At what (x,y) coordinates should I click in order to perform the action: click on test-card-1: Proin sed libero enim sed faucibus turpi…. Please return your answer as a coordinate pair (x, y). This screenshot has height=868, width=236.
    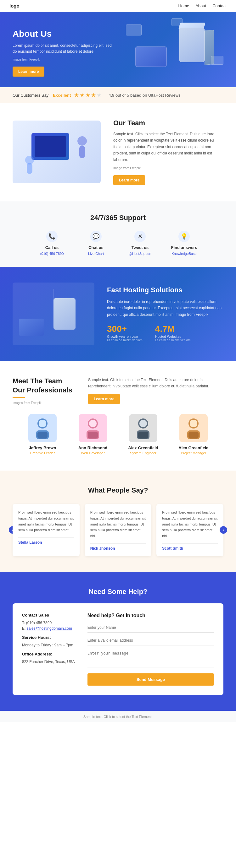
    Looking at the image, I should click on (46, 530).